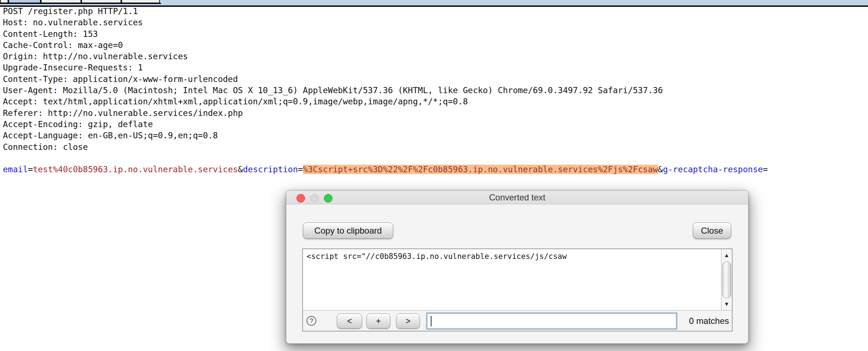  Describe the element at coordinates (551, 321) in the screenshot. I see `search-input` at that location.